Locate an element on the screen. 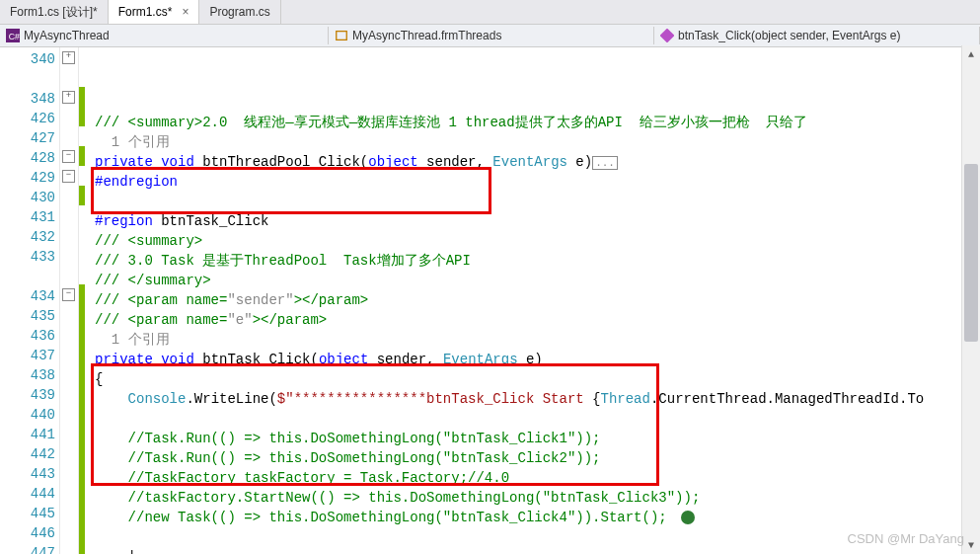 The width and height of the screenshot is (980, 554). line-number: 438 is located at coordinates (28, 375).